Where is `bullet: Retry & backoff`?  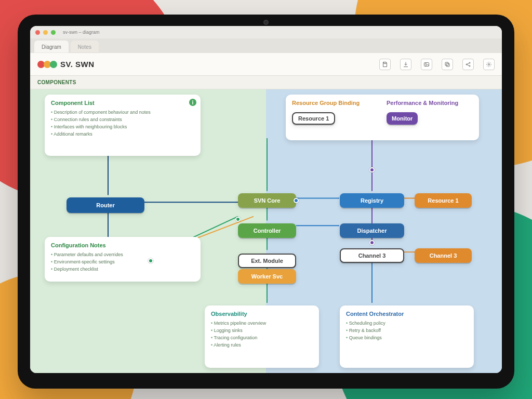 bullet: Retry & backoff is located at coordinates (407, 331).